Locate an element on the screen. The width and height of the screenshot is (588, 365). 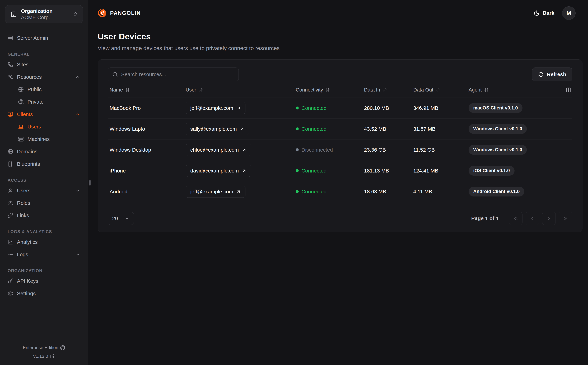
sidebar-item-label: Private is located at coordinates (36, 102).